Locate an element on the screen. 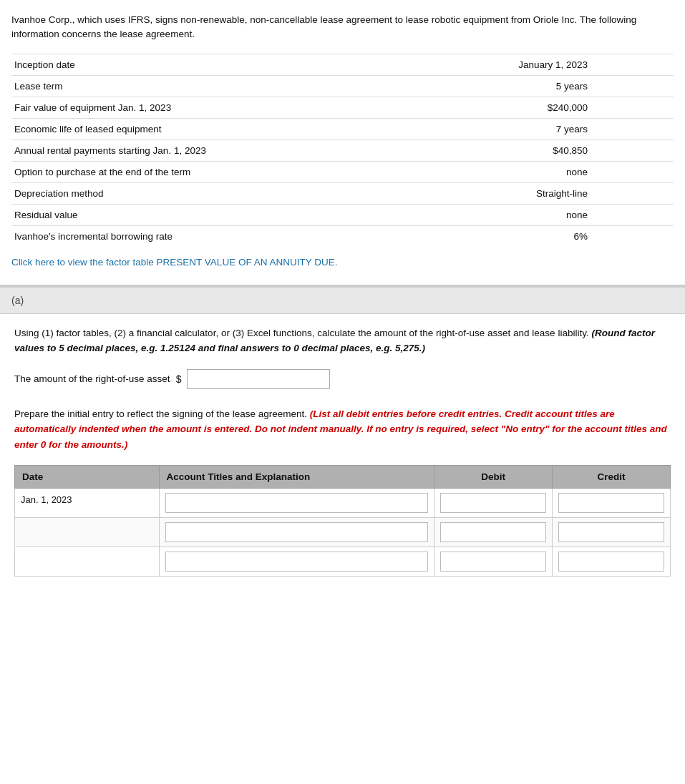 Image resolution: width=685 pixels, height=784 pixels. journal-table: Date Account Titles and Explanation Debi… is located at coordinates (342, 521).